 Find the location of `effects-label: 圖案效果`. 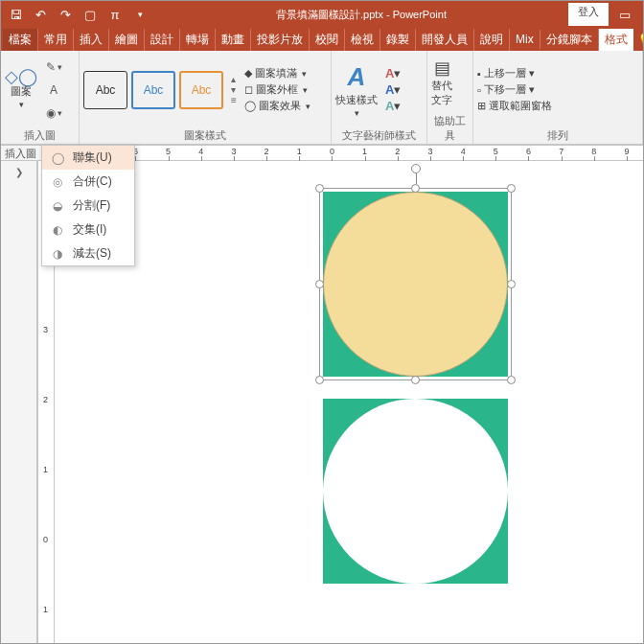

effects-label: 圖案效果 is located at coordinates (280, 105).